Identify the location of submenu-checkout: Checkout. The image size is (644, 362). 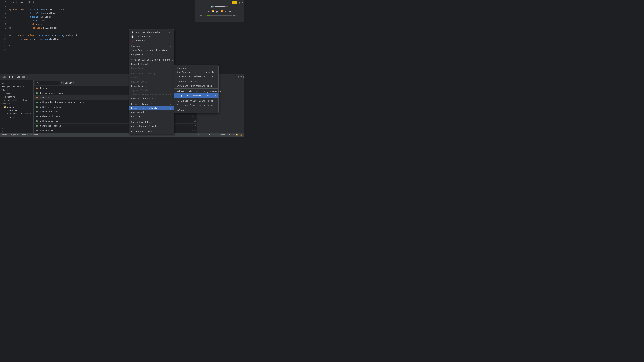
(196, 68).